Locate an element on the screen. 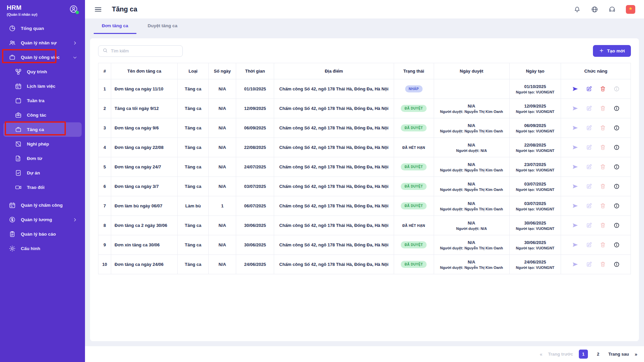 The height and width of the screenshot is (362, 644). file-check-icon is located at coordinates (18, 173).